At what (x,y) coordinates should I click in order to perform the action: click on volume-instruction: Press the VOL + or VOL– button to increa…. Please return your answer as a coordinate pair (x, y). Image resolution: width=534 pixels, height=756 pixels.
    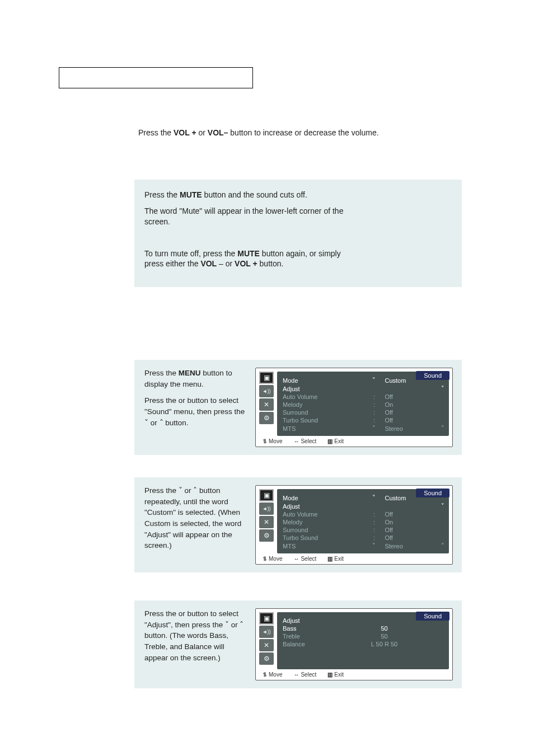
    Looking at the image, I should click on (295, 133).